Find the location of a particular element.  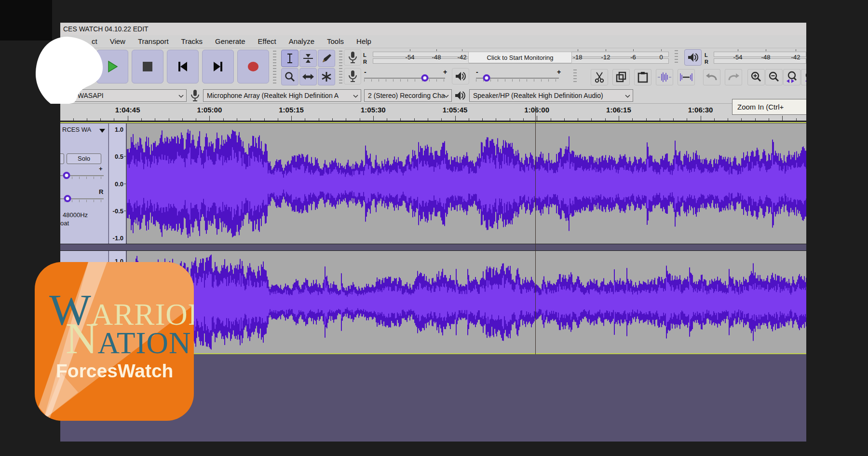

meter-scale-label: -48 is located at coordinates (766, 57).